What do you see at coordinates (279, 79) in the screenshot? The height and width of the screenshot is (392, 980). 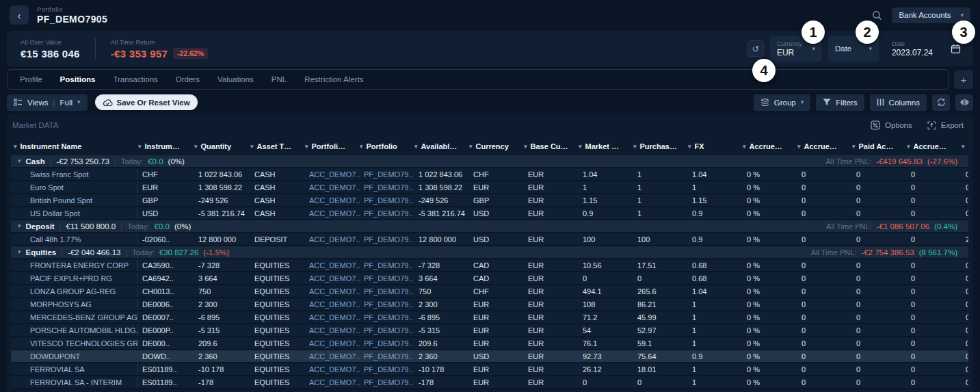 I see `tab-pnl: PNL` at bounding box center [279, 79].